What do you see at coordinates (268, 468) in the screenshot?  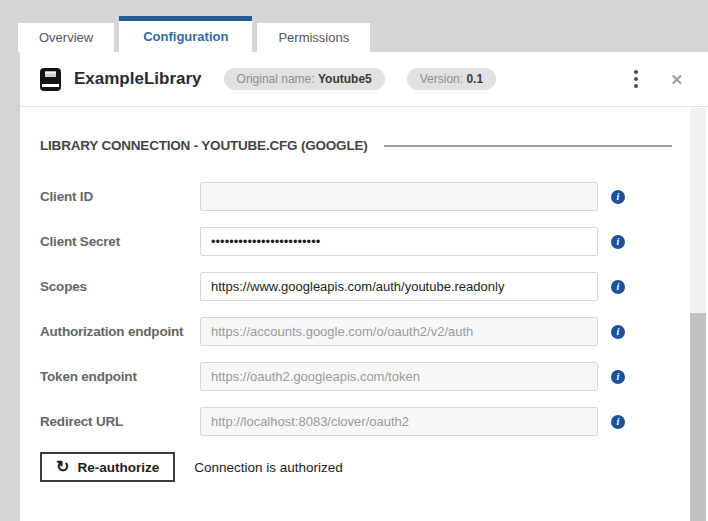 I see `connection-status-text: Connection is authorized` at bounding box center [268, 468].